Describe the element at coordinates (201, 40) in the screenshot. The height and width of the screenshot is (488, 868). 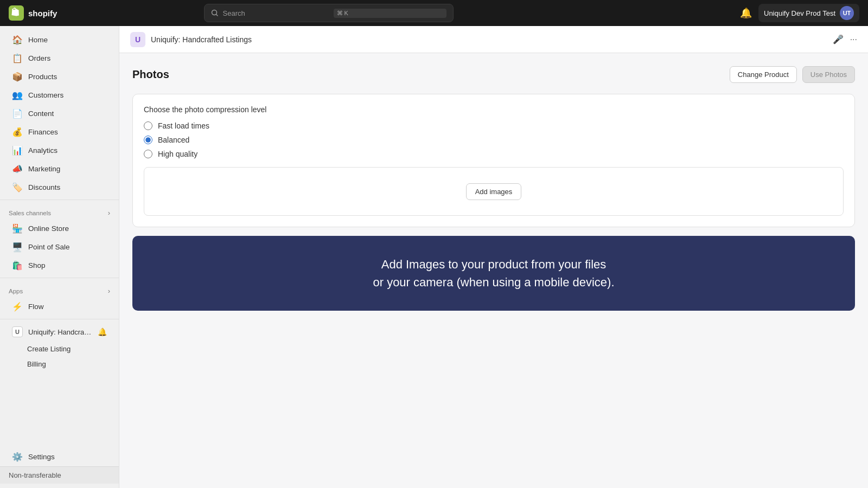
I see `app-header-title: Uniquify: Handcrafted Listings` at that location.